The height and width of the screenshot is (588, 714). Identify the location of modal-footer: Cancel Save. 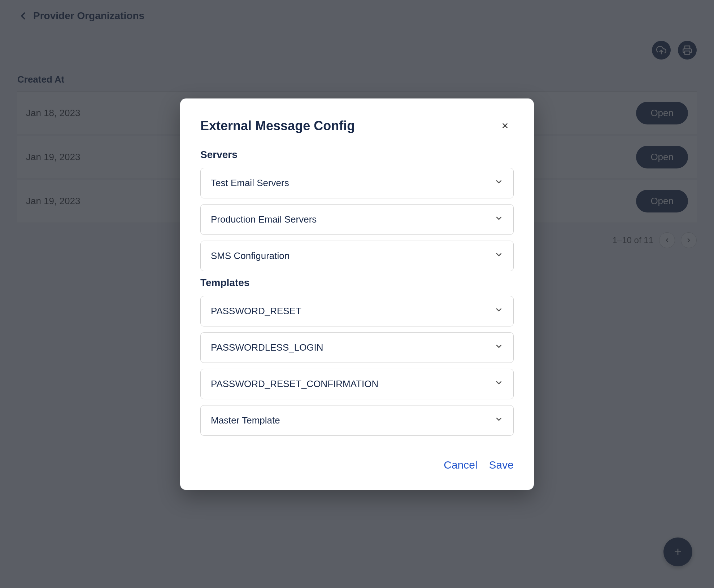
(357, 461).